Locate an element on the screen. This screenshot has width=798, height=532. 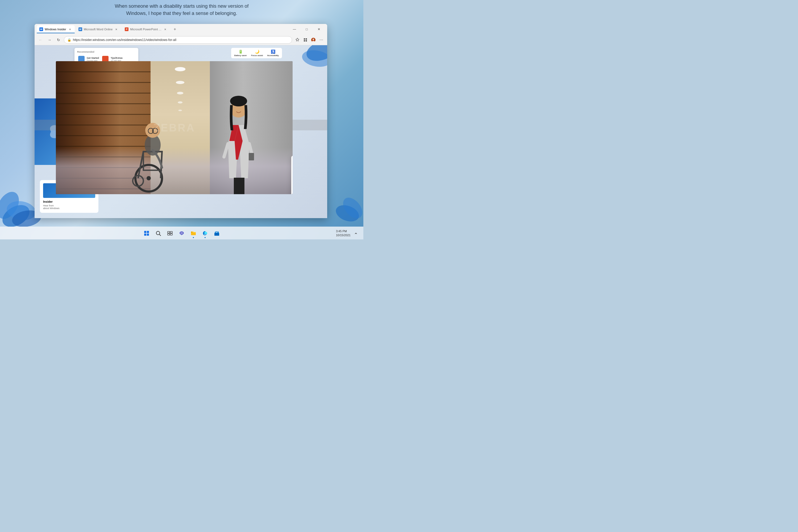
video-scene: ZEBRA is located at coordinates (174, 128).